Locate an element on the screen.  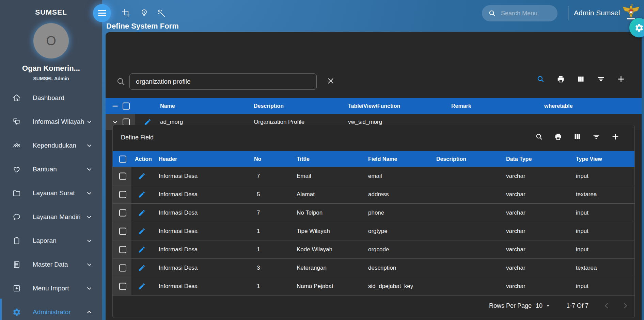
menu-search is located at coordinates (520, 13).